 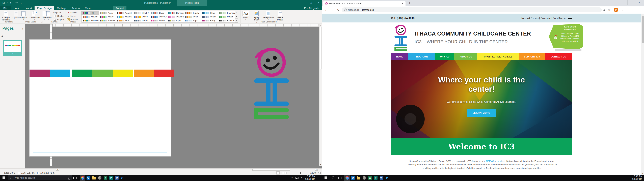 I want to click on forward-button: →, so click(x=332, y=10).